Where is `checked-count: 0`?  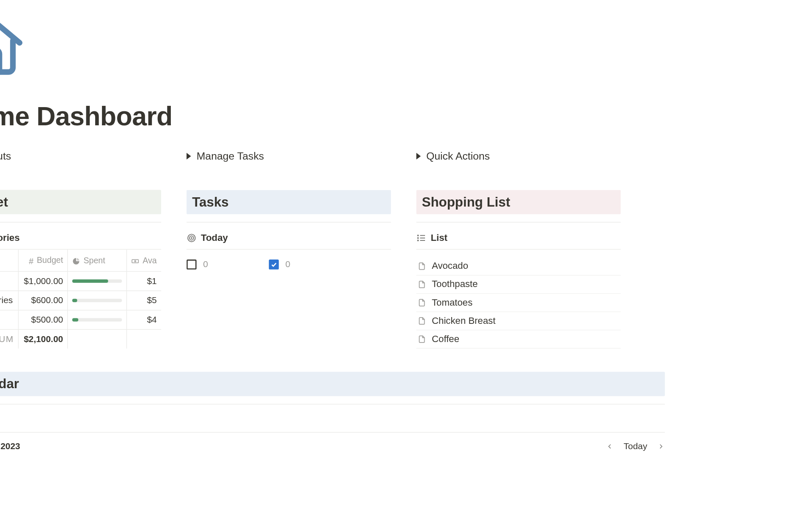
checked-count: 0 is located at coordinates (288, 265).